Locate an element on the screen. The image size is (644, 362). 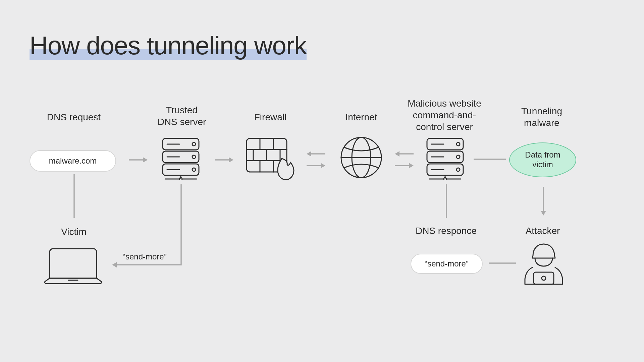
label-attacker: Attacker is located at coordinates (543, 231).